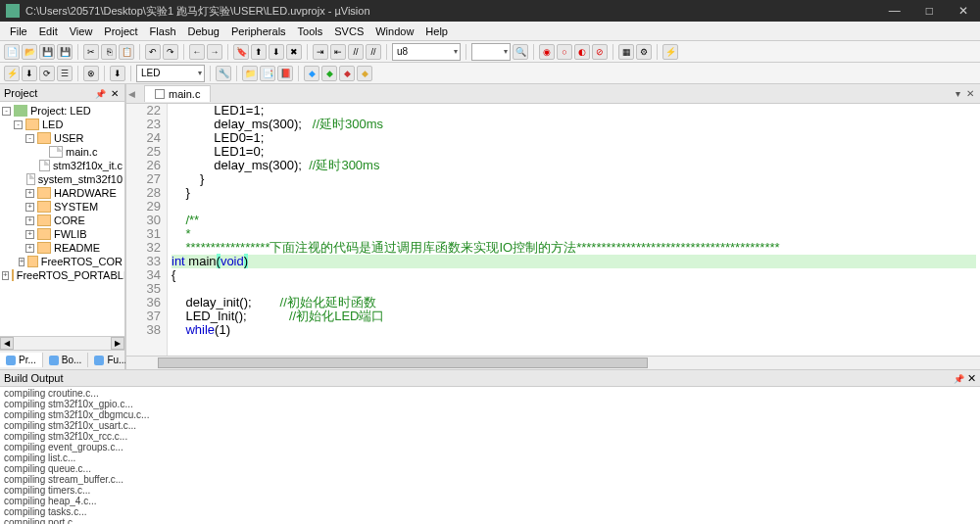  What do you see at coordinates (259, 52) in the screenshot?
I see `bookmark-prev-icon: ⬆` at bounding box center [259, 52].